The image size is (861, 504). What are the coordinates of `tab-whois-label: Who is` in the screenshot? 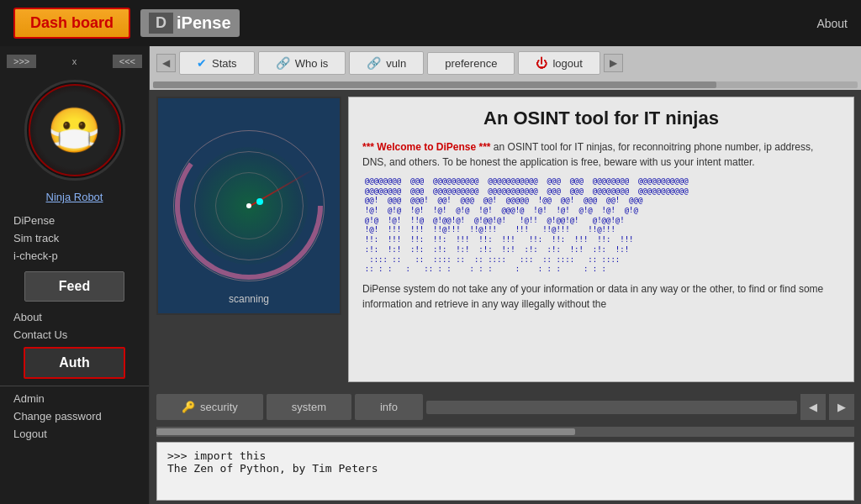 It's located at (312, 64).